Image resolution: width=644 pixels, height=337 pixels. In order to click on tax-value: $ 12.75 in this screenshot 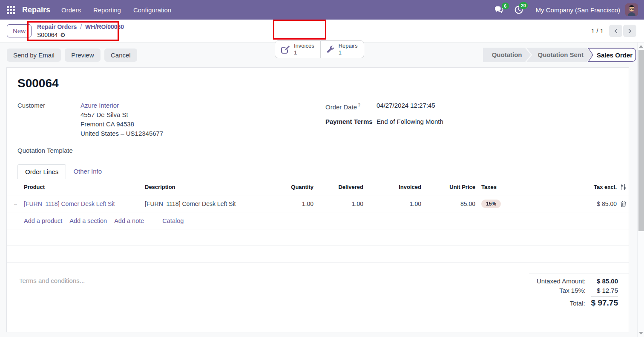, I will do `click(605, 290)`.